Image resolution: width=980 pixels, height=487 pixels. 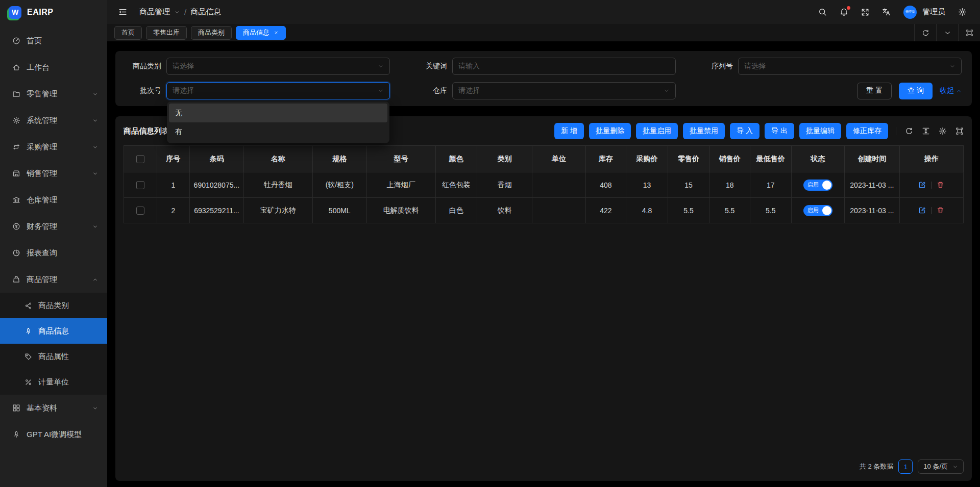 I want to click on tag-icon, so click(x=29, y=357).